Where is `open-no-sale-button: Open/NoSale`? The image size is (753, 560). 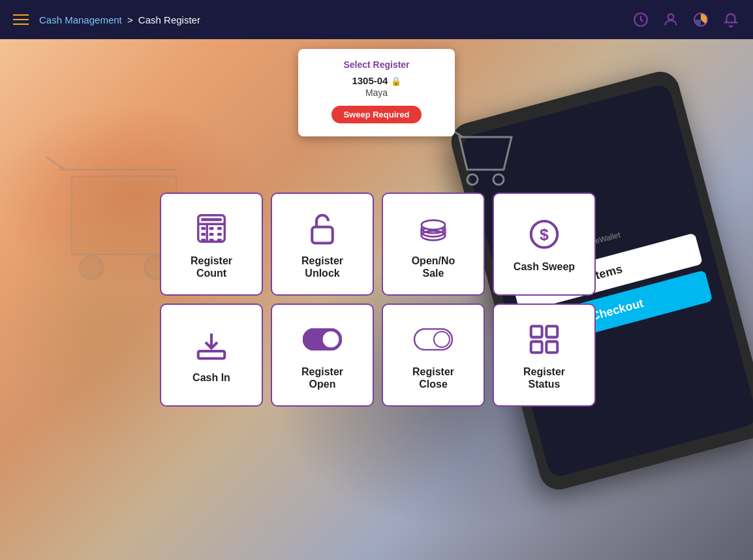
open-no-sale-button: Open/NoSale is located at coordinates (433, 244).